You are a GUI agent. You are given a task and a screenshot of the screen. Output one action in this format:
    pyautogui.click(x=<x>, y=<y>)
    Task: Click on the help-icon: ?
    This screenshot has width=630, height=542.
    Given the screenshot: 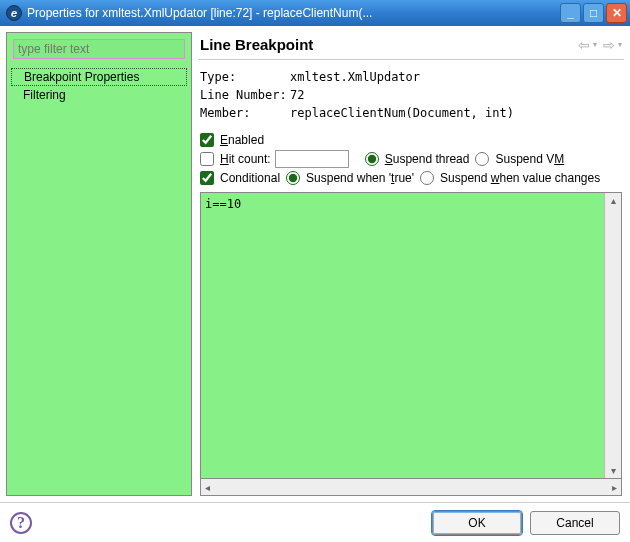 What is the action you would take?
    pyautogui.click(x=21, y=523)
    